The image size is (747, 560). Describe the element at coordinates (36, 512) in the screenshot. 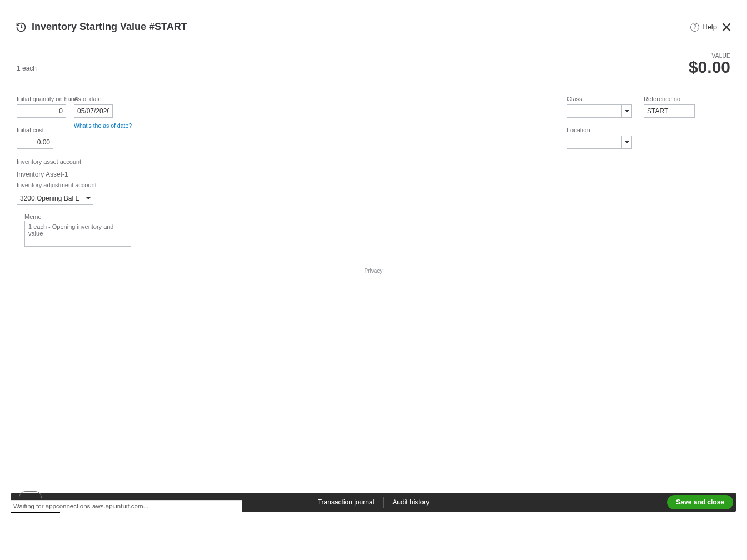

I see `status-progress` at that location.